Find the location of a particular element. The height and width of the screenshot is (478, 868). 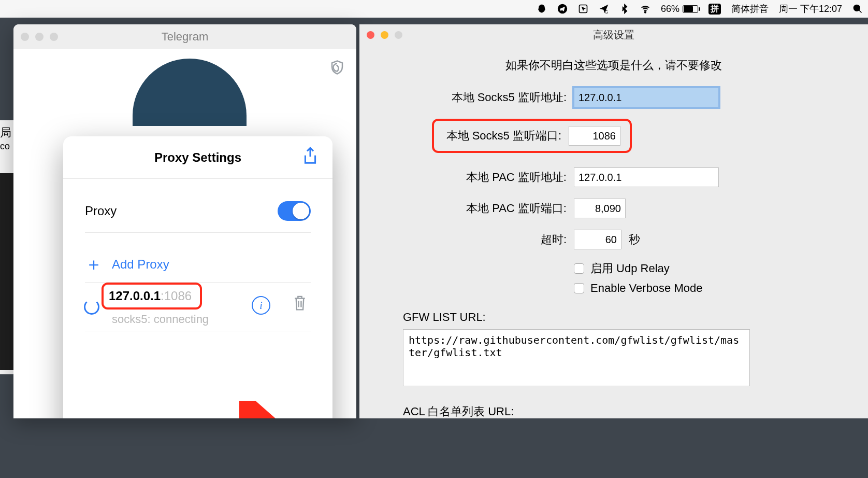

plus-icon: ＋ is located at coordinates (94, 264).